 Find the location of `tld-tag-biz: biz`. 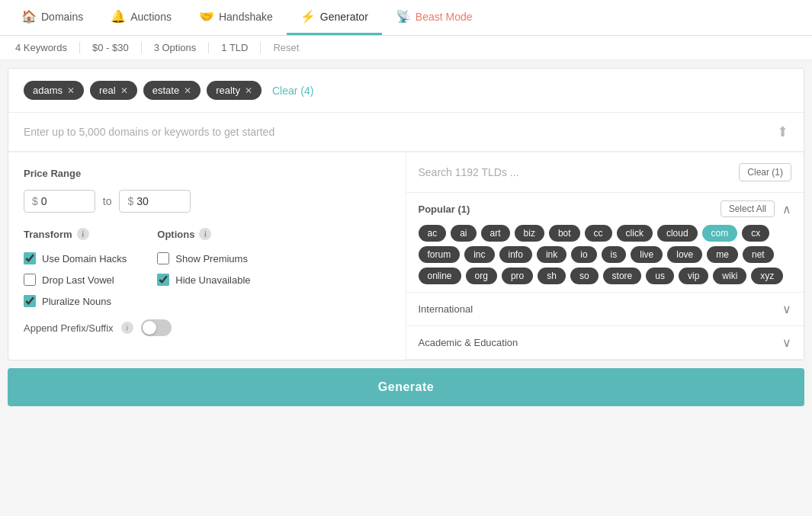

tld-tag-biz: biz is located at coordinates (529, 233).